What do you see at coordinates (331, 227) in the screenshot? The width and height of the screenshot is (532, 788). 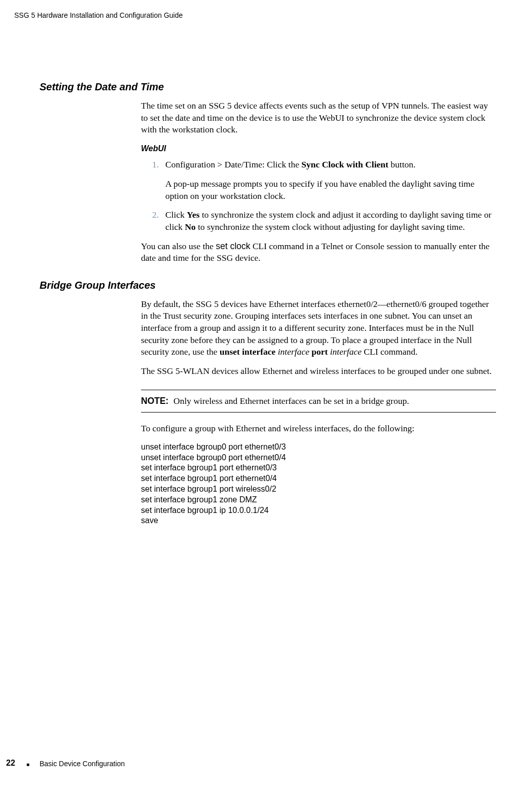 I see `step2-post: to synchronize the system clock without …` at bounding box center [331, 227].